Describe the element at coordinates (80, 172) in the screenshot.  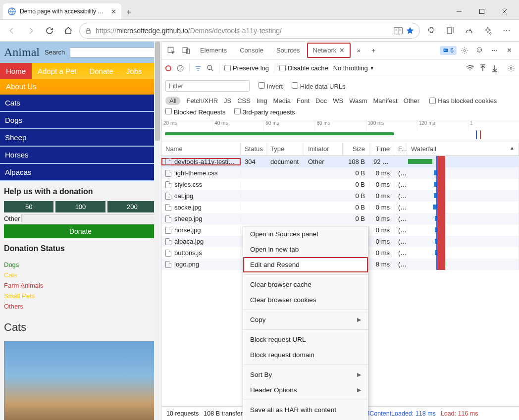
I see `list-item: Alpacas` at that location.